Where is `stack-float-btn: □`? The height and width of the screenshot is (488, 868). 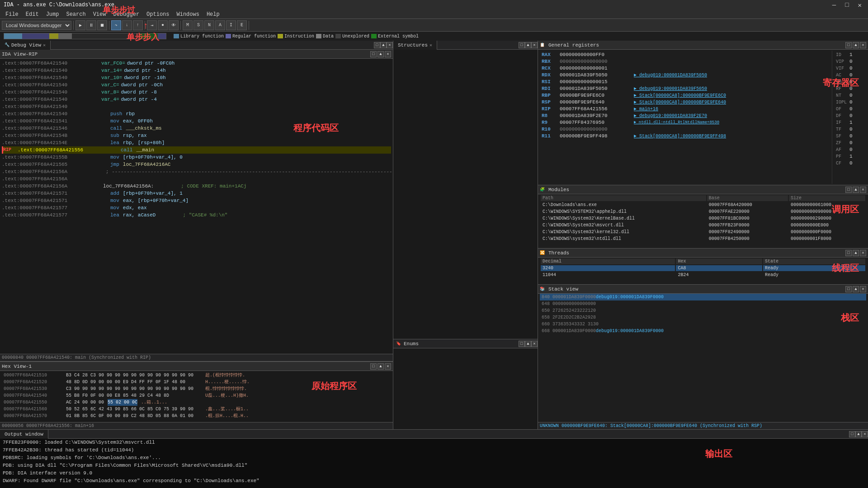
stack-float-btn: □ is located at coordinates (849, 289).